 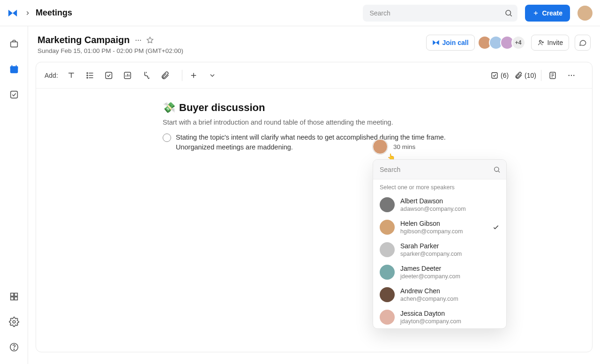 What do you see at coordinates (450, 276) in the screenshot?
I see `speaker-email: jdeeter@company.com` at bounding box center [450, 276].